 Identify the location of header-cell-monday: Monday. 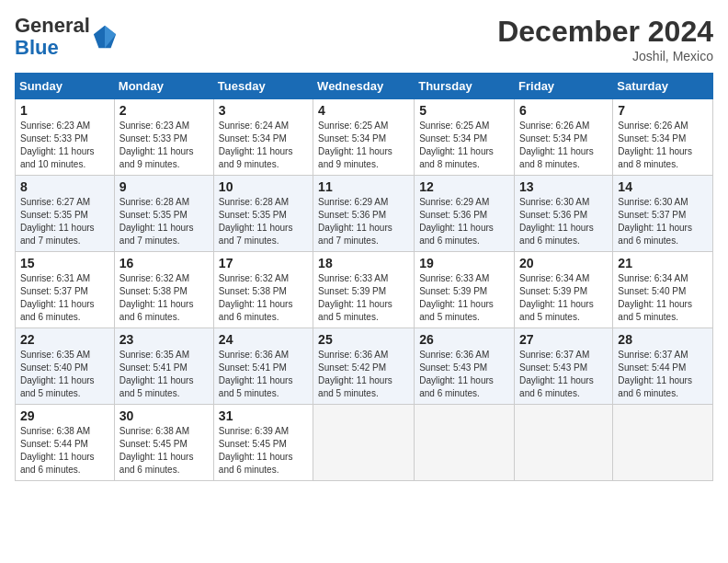
(164, 86).